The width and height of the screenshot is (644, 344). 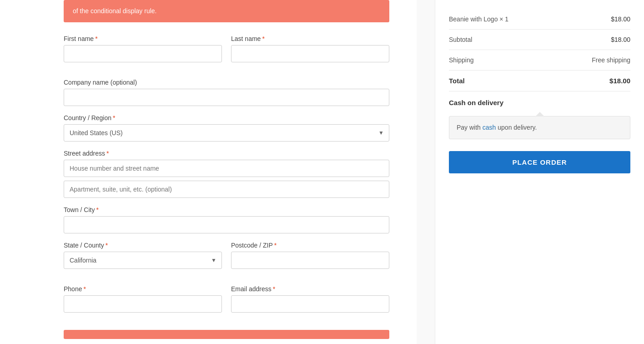 What do you see at coordinates (226, 97) in the screenshot?
I see `company-name-input` at bounding box center [226, 97].